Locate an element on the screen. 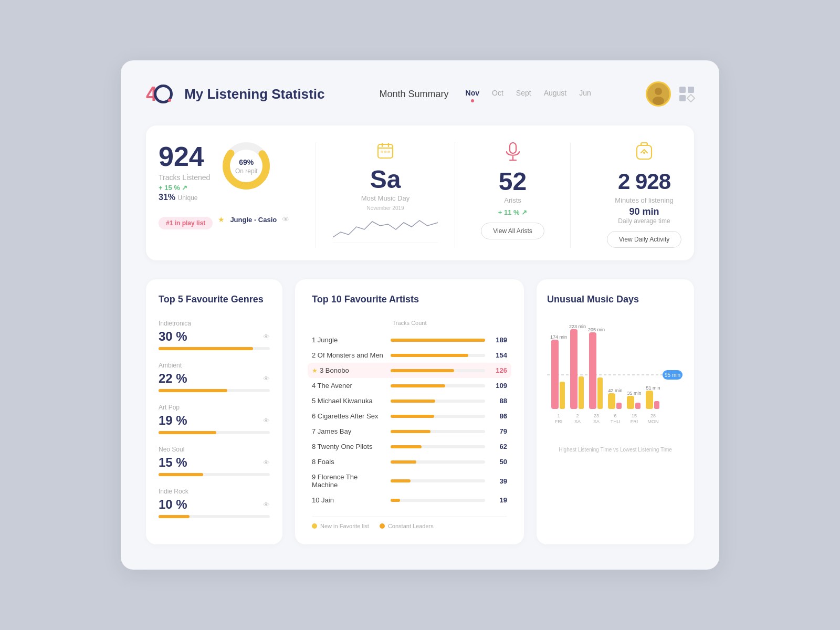 This screenshot has height=630, width=840. legend-new: New in Favorite list is located at coordinates (340, 526).